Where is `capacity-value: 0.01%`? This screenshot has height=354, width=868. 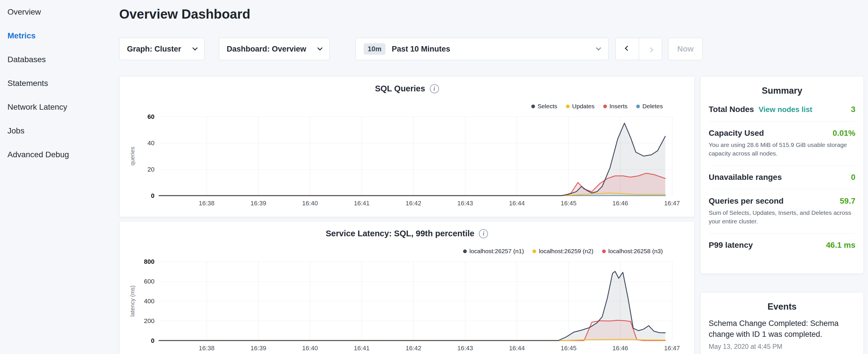
capacity-value: 0.01% is located at coordinates (844, 133).